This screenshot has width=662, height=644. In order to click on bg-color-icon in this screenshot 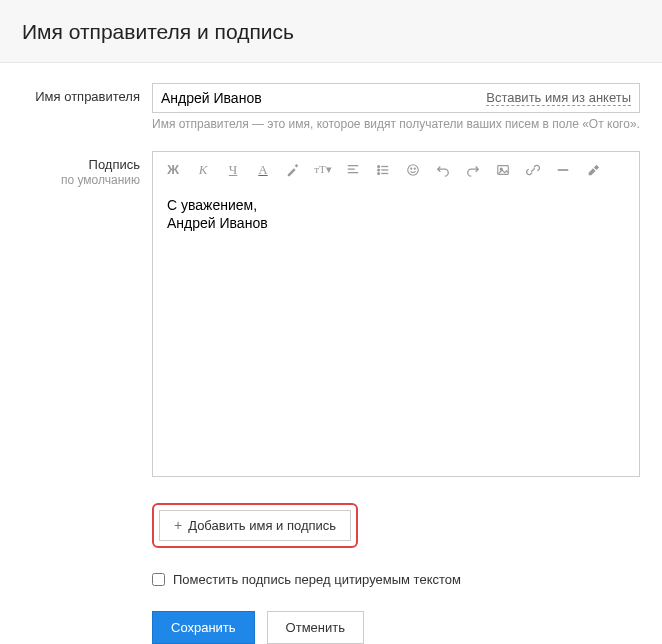, I will do `click(293, 170)`.